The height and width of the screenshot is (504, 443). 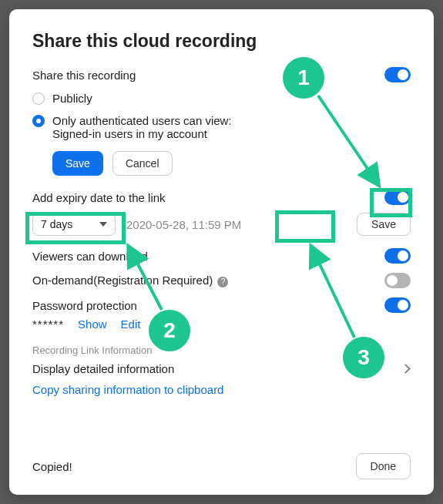 What do you see at coordinates (48, 324) in the screenshot?
I see `password-mask: ******` at bounding box center [48, 324].